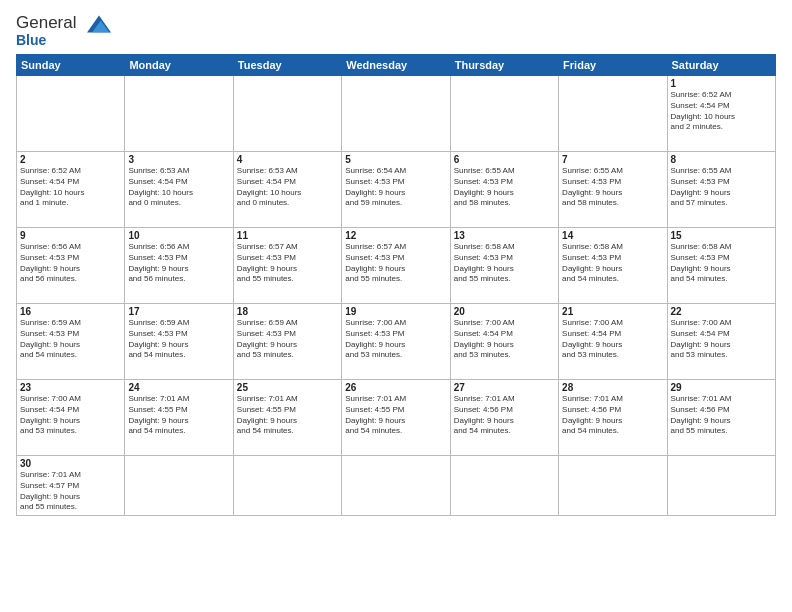 This screenshot has width=792, height=612. What do you see at coordinates (179, 266) in the screenshot?
I see `calendar-cell: 10Sunrise: 6:56 AM Sunset: 4:53 PM Dayli…` at bounding box center [179, 266].